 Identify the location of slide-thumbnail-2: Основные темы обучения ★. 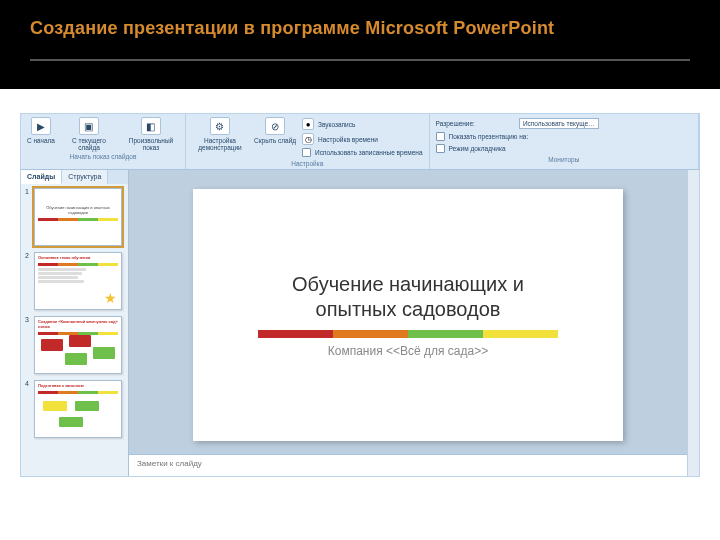
(78, 281).